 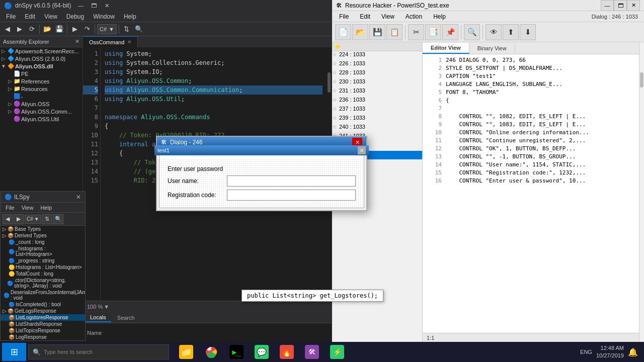 I want to click on expand-aliyun-dll: ▼, so click(x=4, y=66).